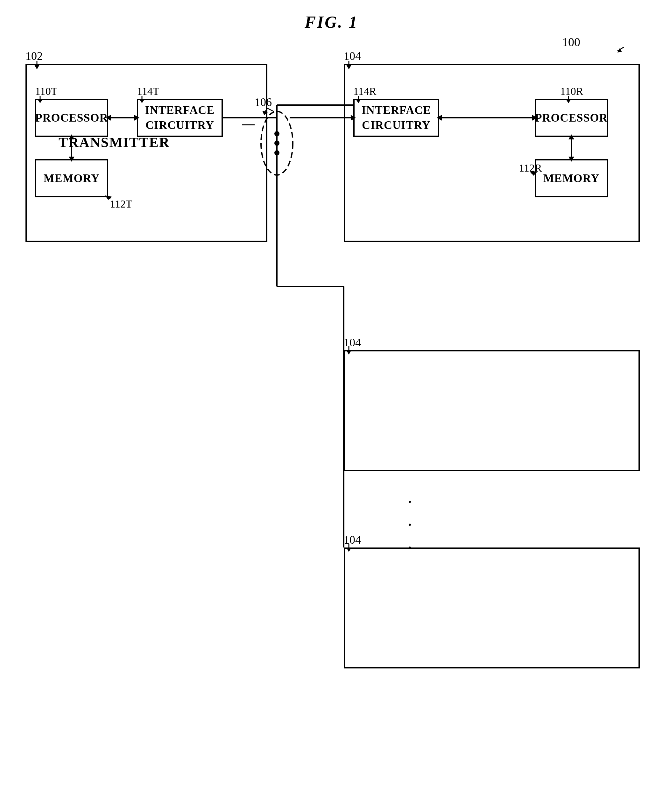 The image size is (663, 812). What do you see at coordinates (492, 608) in the screenshot?
I see `receiver-bot-box: RECEIVER` at bounding box center [492, 608].